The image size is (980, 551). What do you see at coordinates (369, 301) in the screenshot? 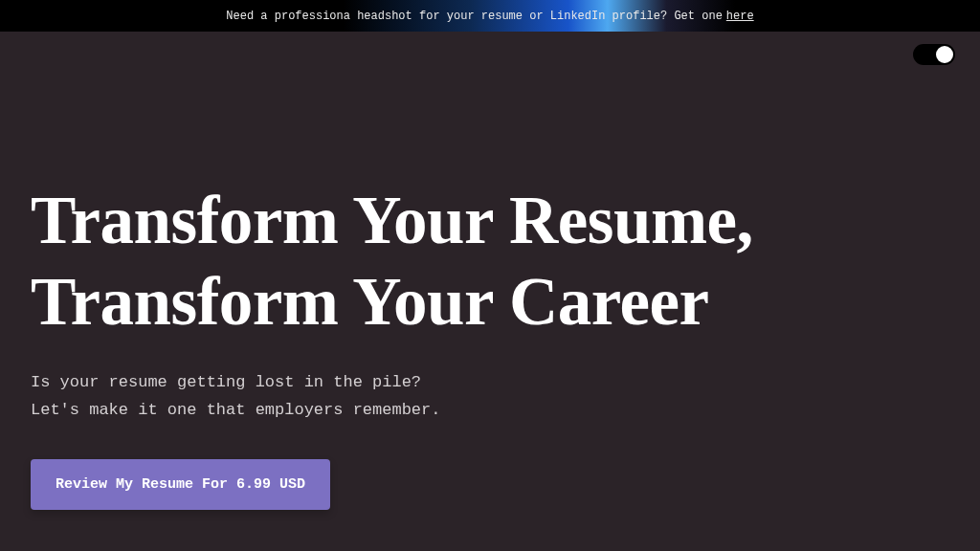
I see `headline-line-2: Transform Your Career` at bounding box center [369, 301].